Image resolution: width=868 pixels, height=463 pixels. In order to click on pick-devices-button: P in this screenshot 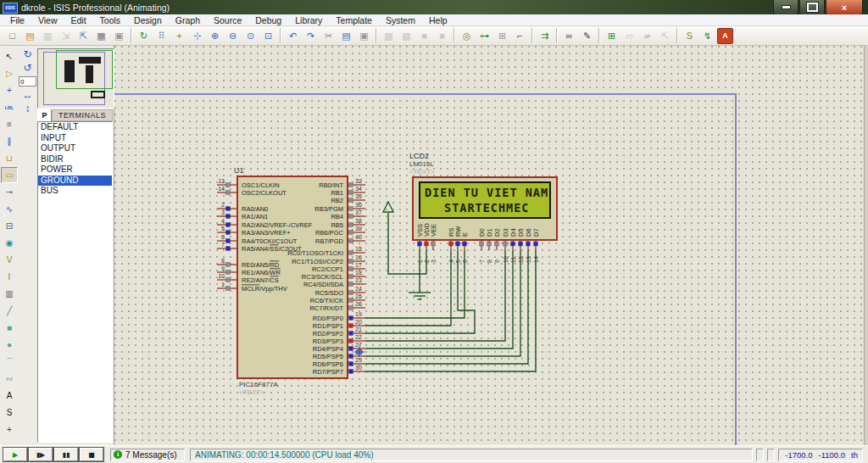, I will do `click(44, 115)`.